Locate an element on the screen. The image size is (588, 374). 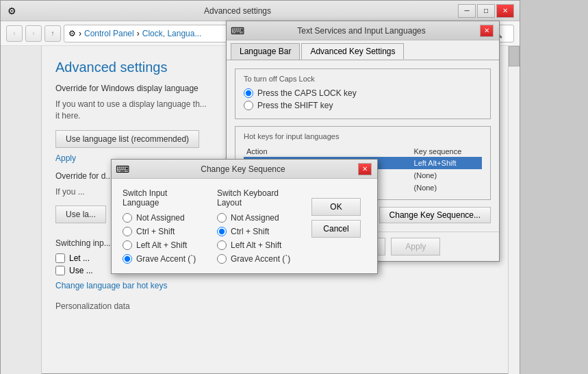
switch-keyboard-layout-column: Switch Keyboard Layout Not Assigned Ctrl… is located at coordinates (256, 226).